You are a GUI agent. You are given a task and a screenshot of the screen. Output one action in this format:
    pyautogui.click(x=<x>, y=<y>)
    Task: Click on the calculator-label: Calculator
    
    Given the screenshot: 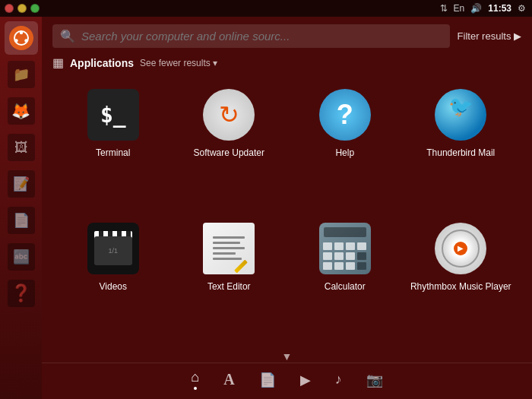 What is the action you would take?
    pyautogui.click(x=345, y=287)
    